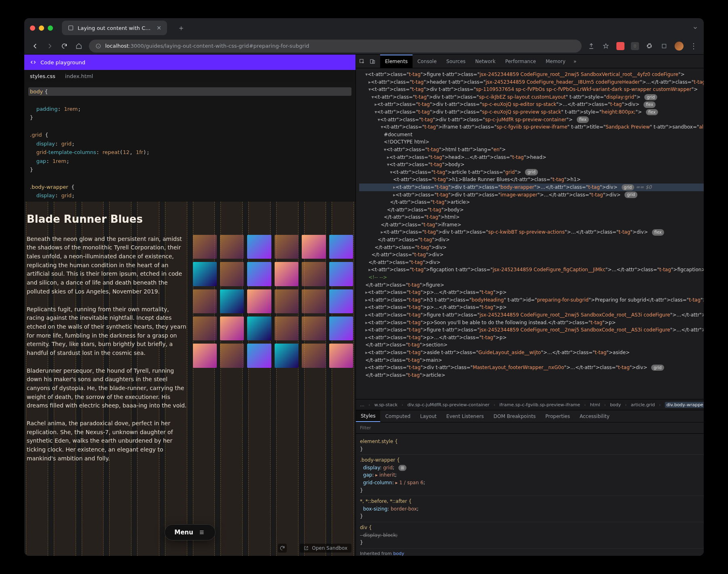  What do you see at coordinates (159, 28) in the screenshot?
I see `close-tab-icon: ✕` at bounding box center [159, 28].